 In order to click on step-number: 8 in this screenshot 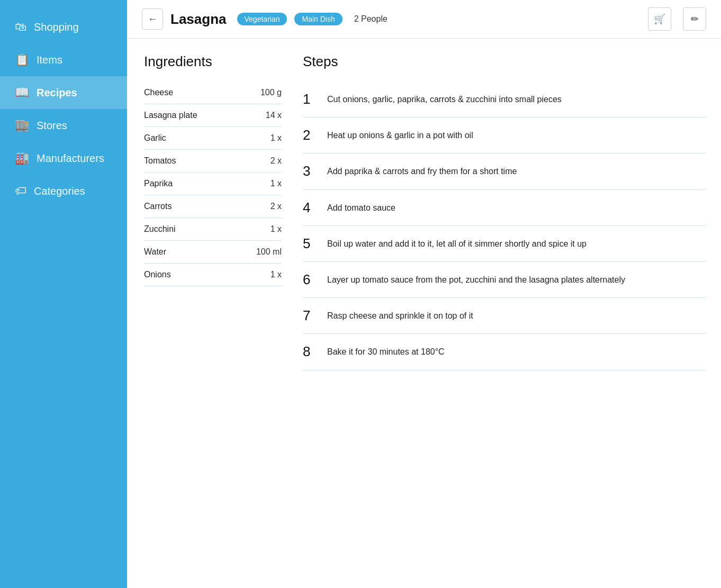, I will do `click(310, 351)`.